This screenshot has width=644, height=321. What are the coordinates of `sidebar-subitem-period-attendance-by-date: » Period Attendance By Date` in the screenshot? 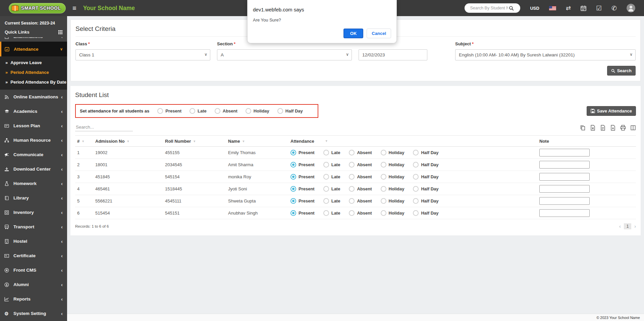 It's located at (34, 82).